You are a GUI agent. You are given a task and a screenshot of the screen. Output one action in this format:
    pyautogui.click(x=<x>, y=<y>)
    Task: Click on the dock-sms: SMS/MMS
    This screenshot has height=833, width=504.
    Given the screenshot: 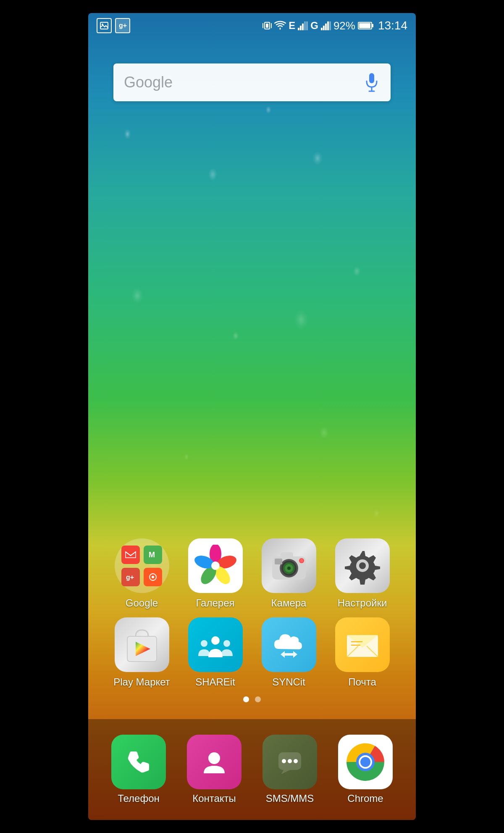 What is the action you would take?
    pyautogui.click(x=290, y=770)
    